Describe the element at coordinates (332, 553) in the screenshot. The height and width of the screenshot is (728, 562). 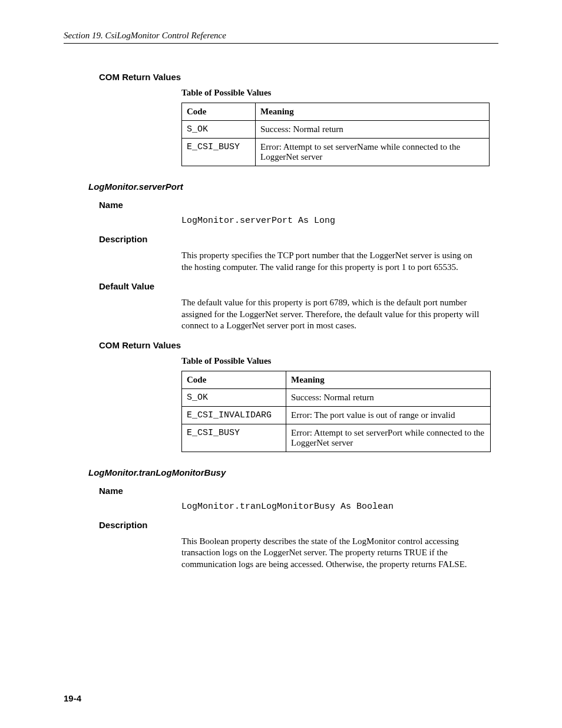
I see `description-text-2: This Boolean property describes the stat…` at that location.